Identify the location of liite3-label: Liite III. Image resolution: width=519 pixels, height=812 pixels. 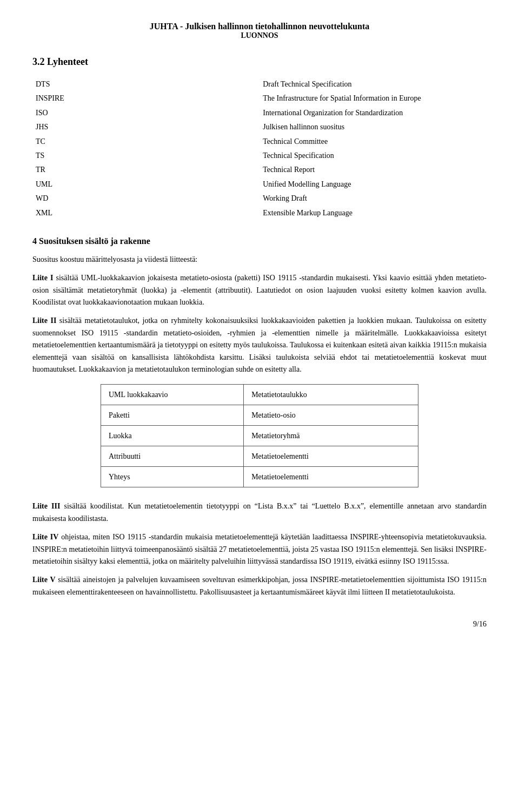
(46, 506).